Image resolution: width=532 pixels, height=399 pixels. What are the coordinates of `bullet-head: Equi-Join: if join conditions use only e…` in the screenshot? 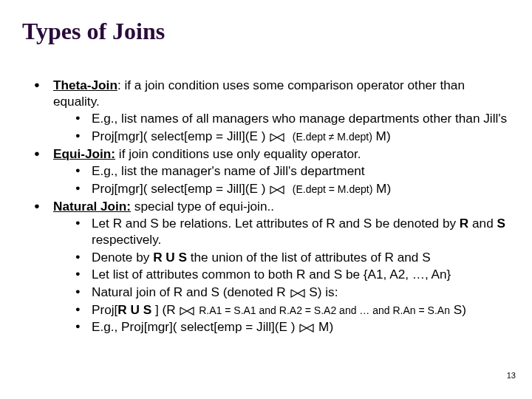 It's located at (282, 154).